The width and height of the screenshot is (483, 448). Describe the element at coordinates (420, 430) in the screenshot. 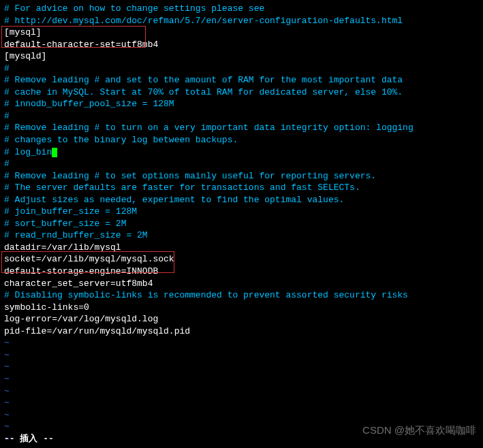

I see `watermark-text: CSDN @她不喜欢喝咖啡` at that location.